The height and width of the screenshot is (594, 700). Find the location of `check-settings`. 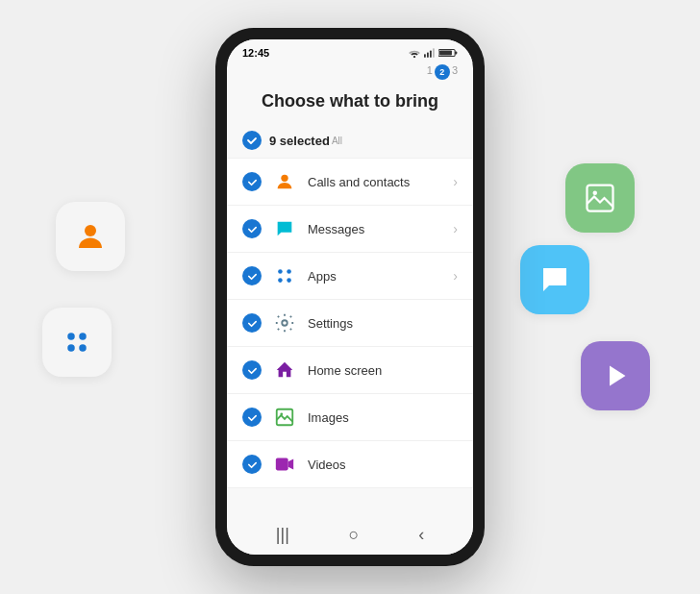

check-settings is located at coordinates (252, 323).